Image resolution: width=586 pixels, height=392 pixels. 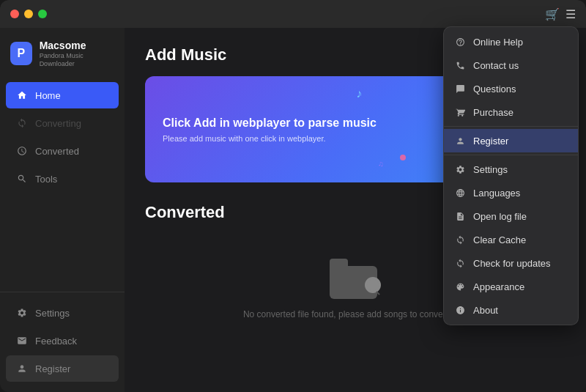 What do you see at coordinates (355, 278) in the screenshot?
I see `empty-folder-icon` at bounding box center [355, 278].